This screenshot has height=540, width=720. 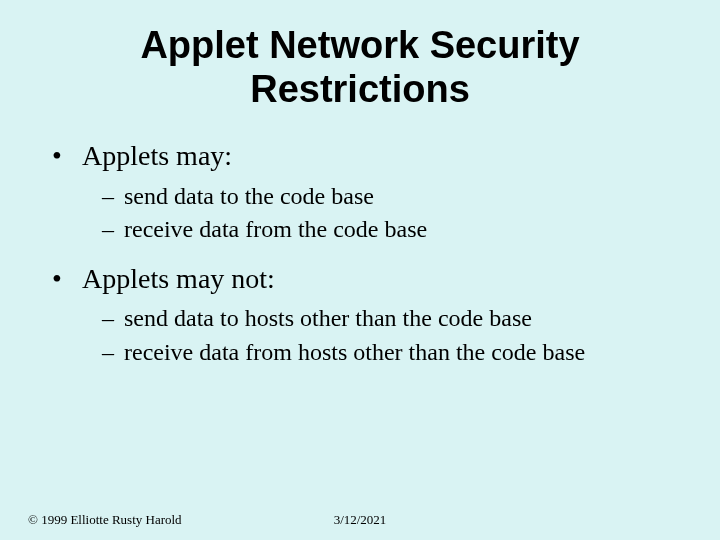 I want to click on footer-date: 3/12/2021, so click(x=360, y=520).